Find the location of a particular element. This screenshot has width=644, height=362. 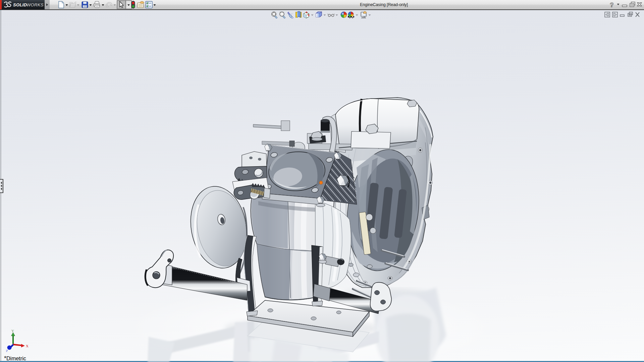

svg-text: WORKS is located at coordinates (35, 5).